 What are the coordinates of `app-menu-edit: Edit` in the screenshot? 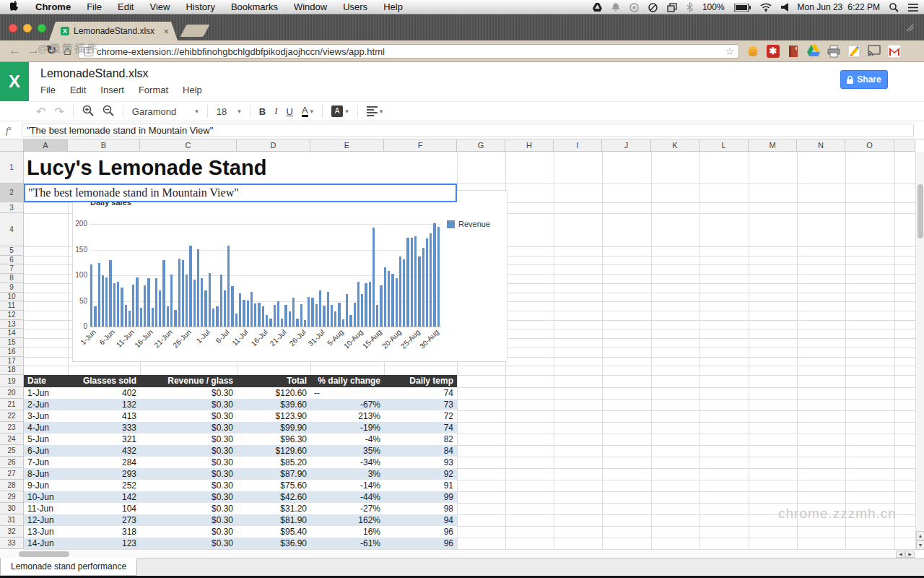 It's located at (78, 90).